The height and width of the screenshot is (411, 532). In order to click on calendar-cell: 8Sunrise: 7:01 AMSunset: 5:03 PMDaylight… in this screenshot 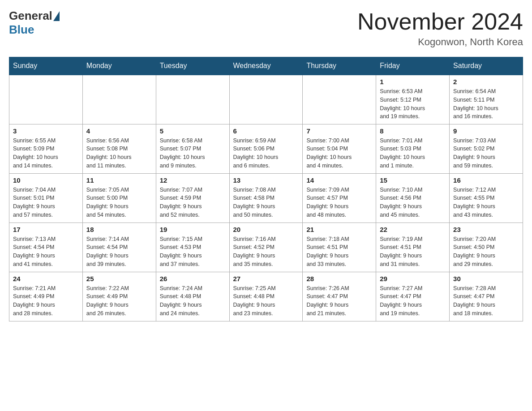, I will do `click(413, 149)`.